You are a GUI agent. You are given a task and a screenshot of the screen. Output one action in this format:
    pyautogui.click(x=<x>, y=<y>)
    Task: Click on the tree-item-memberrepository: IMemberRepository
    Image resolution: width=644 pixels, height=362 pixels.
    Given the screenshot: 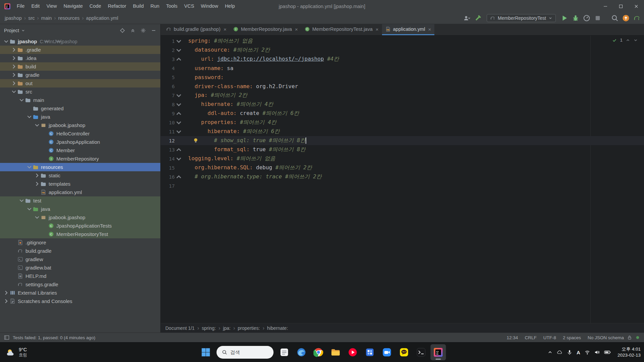 What is the action you would take?
    pyautogui.click(x=80, y=159)
    